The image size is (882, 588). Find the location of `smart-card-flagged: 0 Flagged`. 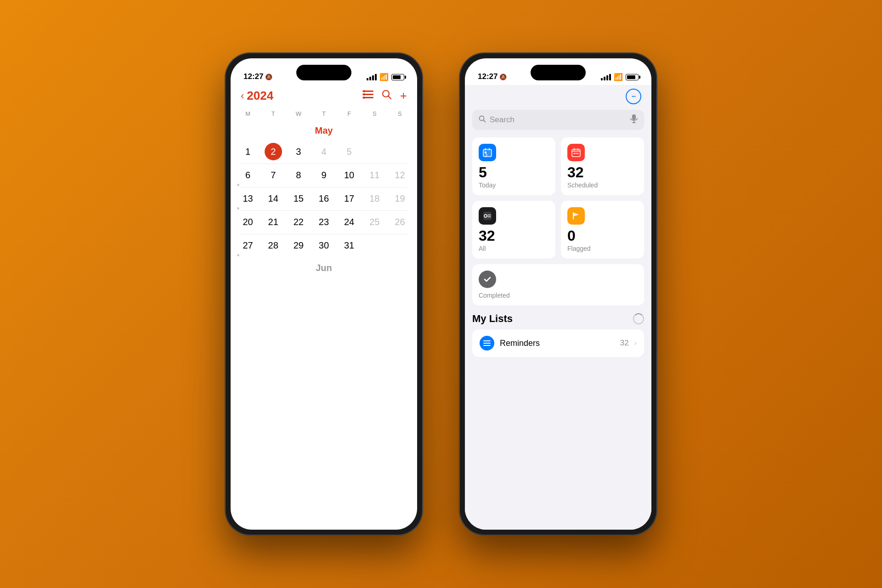

smart-card-flagged: 0 Flagged is located at coordinates (603, 230).